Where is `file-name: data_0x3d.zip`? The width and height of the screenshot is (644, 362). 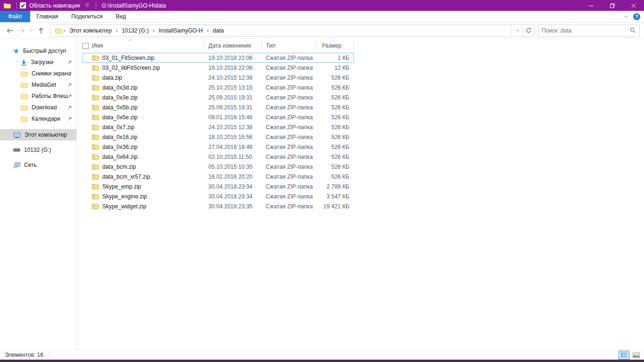 file-name: data_0x3d.zip is located at coordinates (120, 88).